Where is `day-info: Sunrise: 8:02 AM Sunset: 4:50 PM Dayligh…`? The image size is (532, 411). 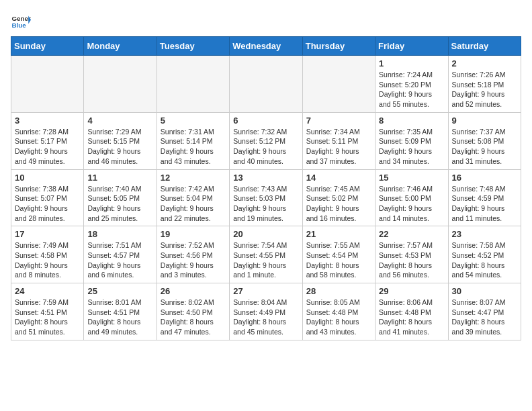
day-info: Sunrise: 8:02 AM Sunset: 4:50 PM Dayligh… is located at coordinates (193, 317).